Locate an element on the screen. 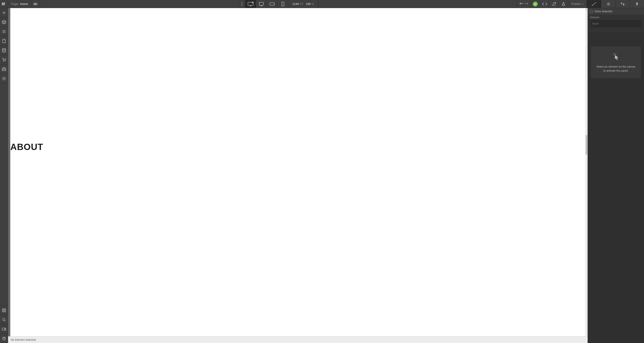 Image resolution: width=644 pixels, height=343 pixels. left-sidebar-bottom is located at coordinates (4, 324).